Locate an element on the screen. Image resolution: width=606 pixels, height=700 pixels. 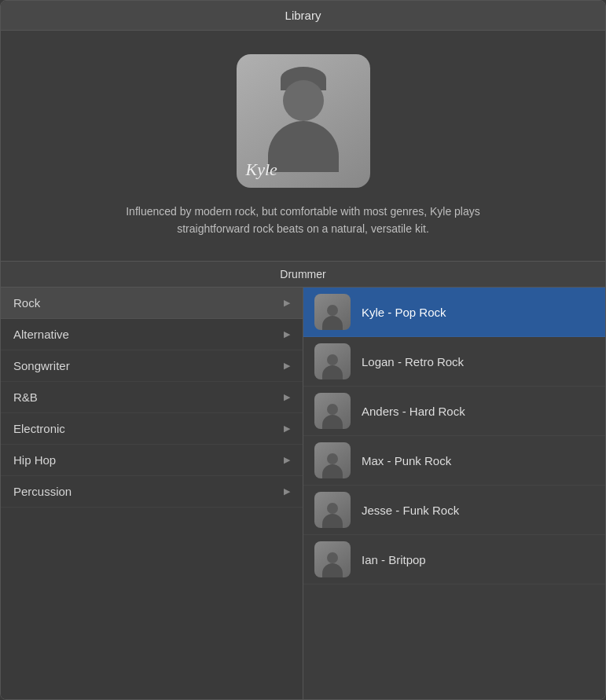
genre-arrow-rock: ▶ is located at coordinates (287, 303).